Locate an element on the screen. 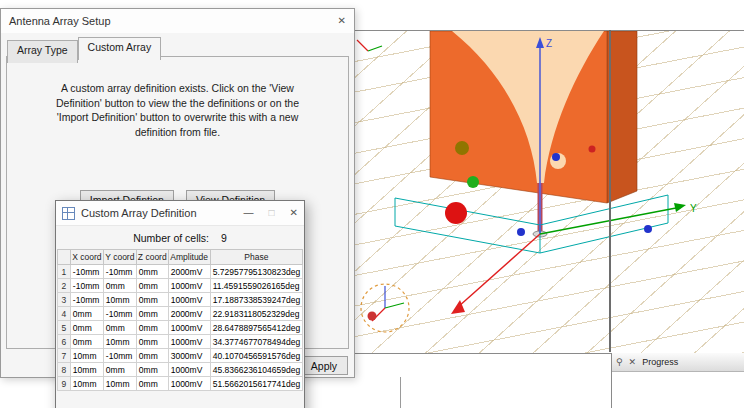  table-row: 8 10mm 0mm 0mm 1000mV 45.8366236104659de… is located at coordinates (180, 370).